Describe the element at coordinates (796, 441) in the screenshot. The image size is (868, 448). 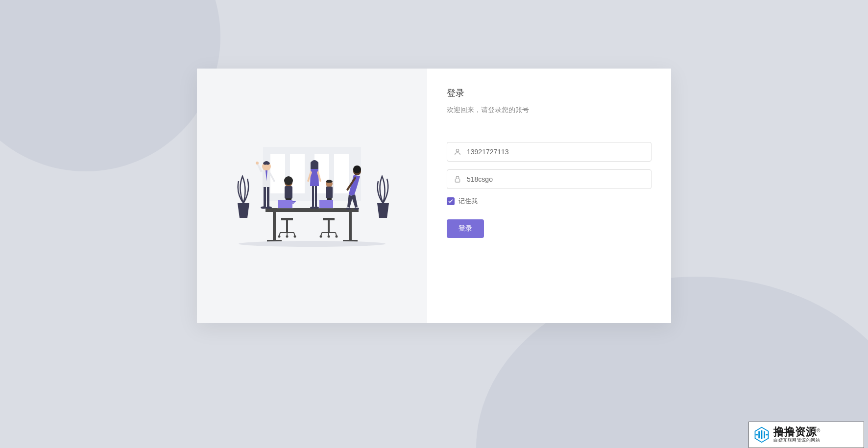
I see `watermark-subtitle: 白嫖互联网资源的网站` at that location.